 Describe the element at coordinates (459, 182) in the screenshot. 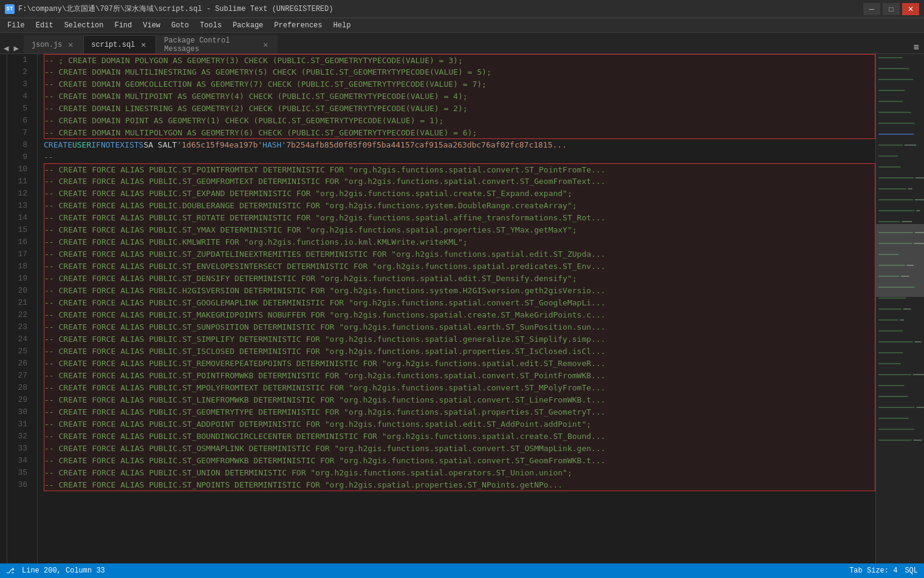

I see `code-line-11: -- CREATE FORCE ALIAS PUBLIC.ST_GEOMFROM…` at that location.